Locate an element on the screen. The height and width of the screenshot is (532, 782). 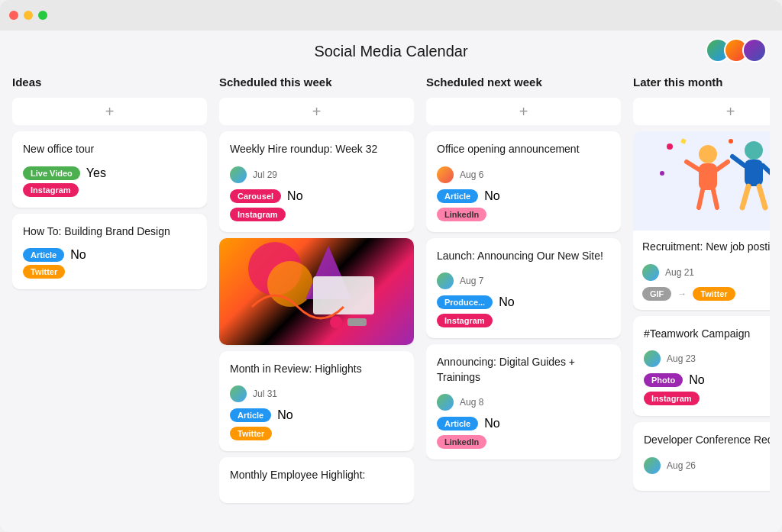
maximize-button is located at coordinates (43, 15).